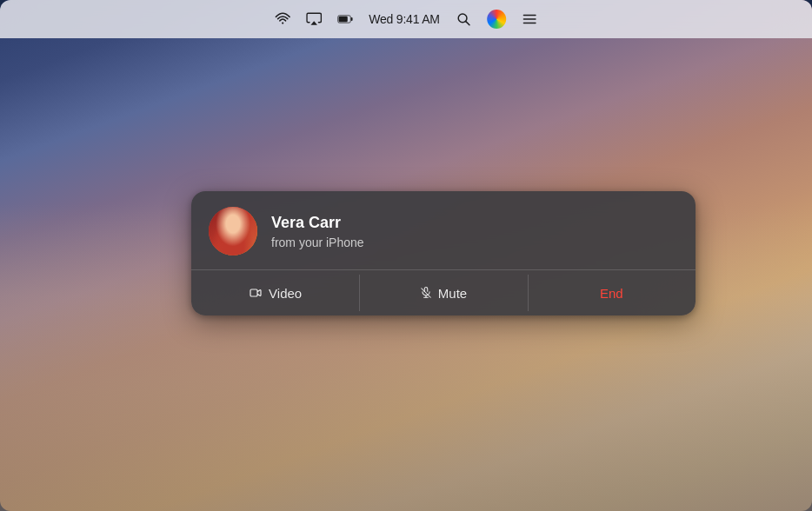  What do you see at coordinates (406, 19) in the screenshot?
I see `menu-bar-center: Wed 9:41 AM` at bounding box center [406, 19].